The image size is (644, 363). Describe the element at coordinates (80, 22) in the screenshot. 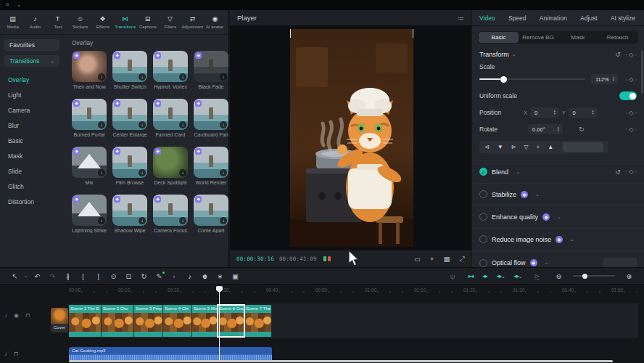

I see `media-tab-stickers: ☺Stickers` at that location.